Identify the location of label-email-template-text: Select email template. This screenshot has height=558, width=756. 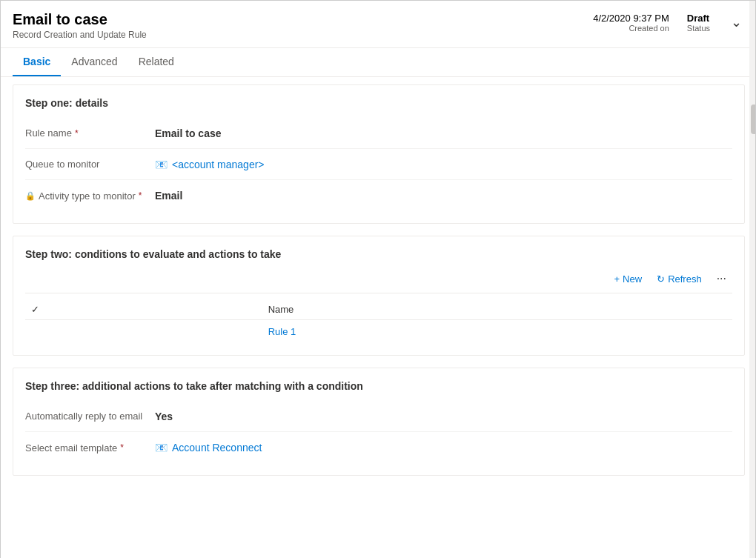
(71, 448).